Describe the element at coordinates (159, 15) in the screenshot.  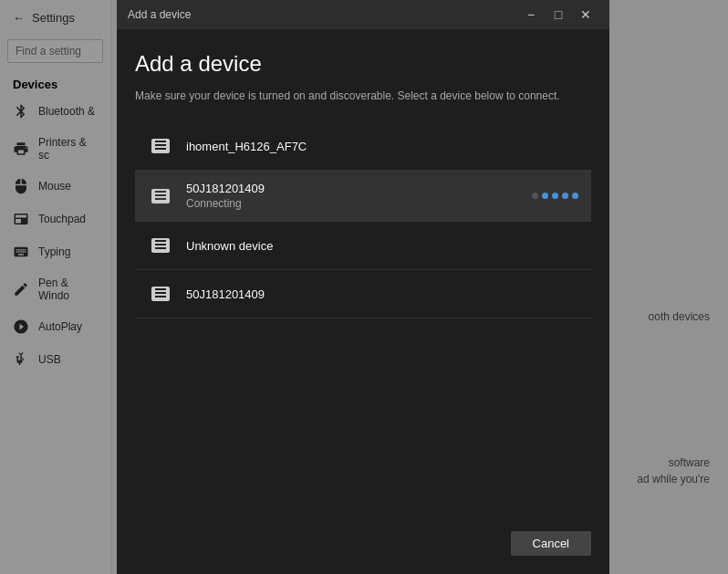
I see `dialog-titlebar-title: Add a device` at that location.